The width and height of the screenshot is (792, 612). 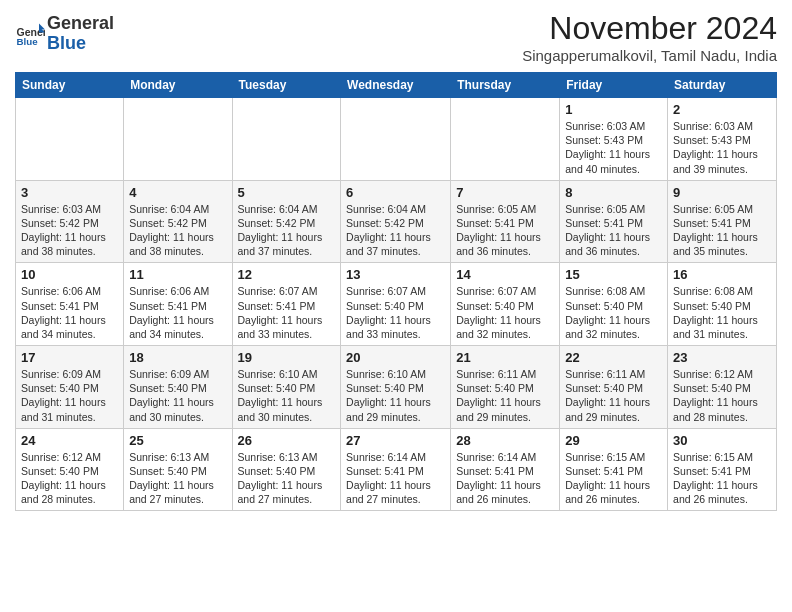 What do you see at coordinates (506, 470) in the screenshot?
I see `calendar-cell: 28Sunrise: 6:14 AM Sunset: 5:41 PM Dayli…` at bounding box center [506, 470].